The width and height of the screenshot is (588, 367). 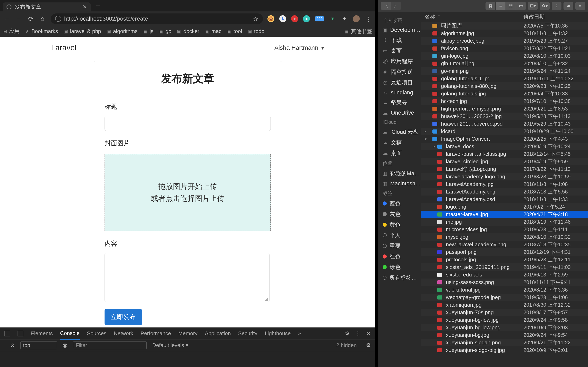 I want to click on eye-icon: ◉, so click(x=65, y=345).